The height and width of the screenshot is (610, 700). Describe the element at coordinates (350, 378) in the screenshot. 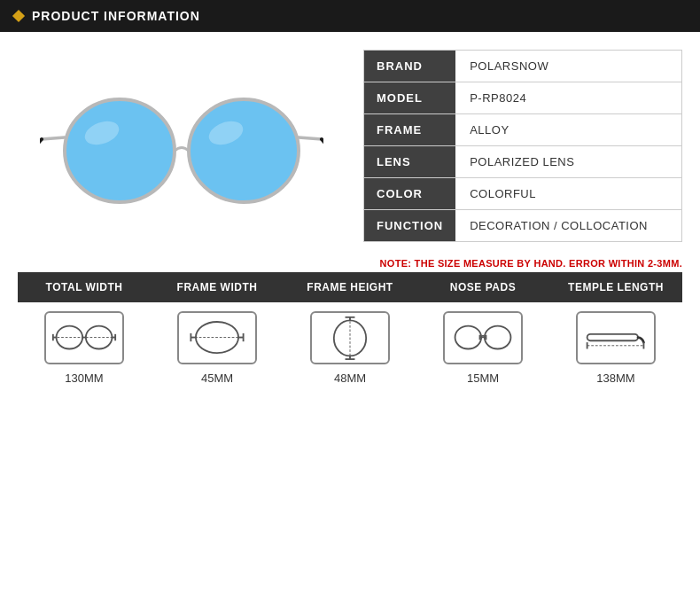

I see `measurement-value: 48MM` at that location.